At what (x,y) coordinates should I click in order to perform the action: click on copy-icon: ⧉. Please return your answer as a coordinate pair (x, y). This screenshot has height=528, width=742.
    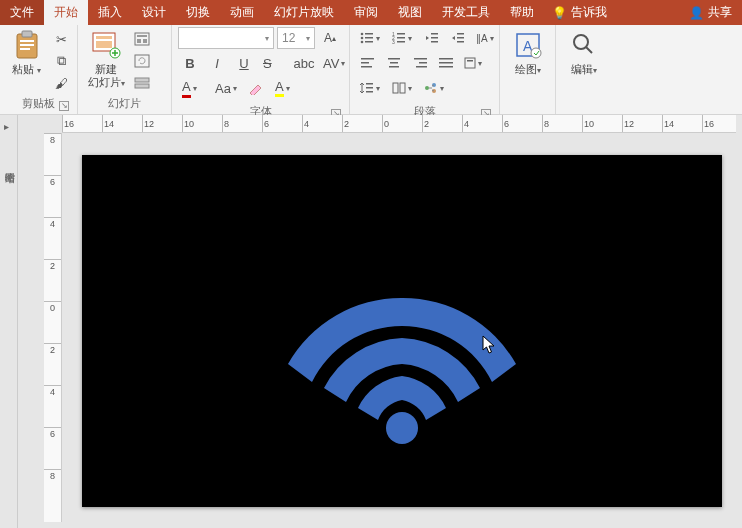
    Looking at the image, I should click on (62, 61).